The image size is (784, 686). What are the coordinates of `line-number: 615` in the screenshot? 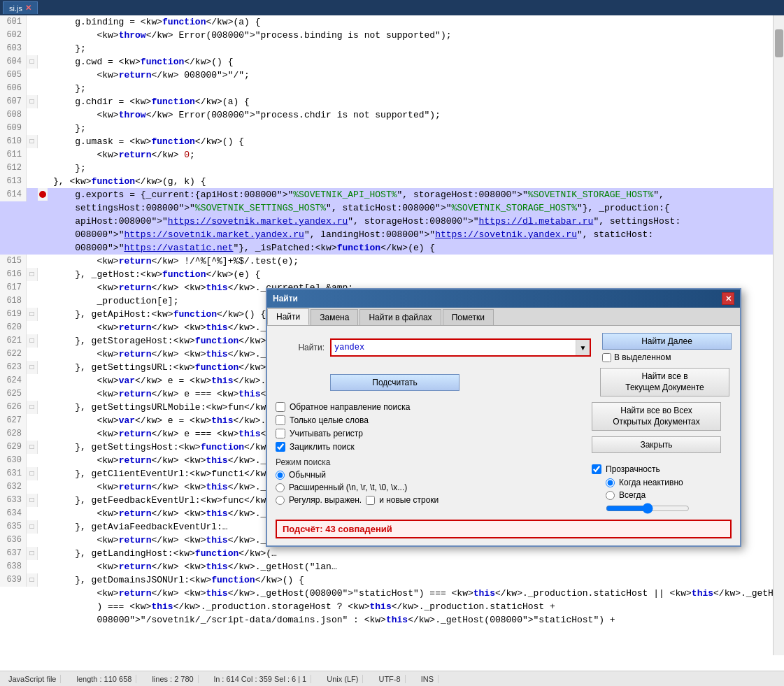 It's located at (13, 262).